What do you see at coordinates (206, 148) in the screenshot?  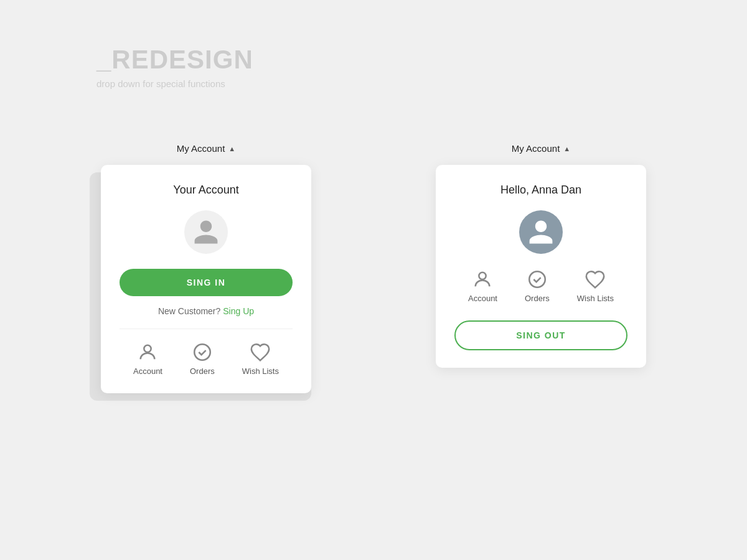 I see `left-account-trigger: My Account ▲` at bounding box center [206, 148].